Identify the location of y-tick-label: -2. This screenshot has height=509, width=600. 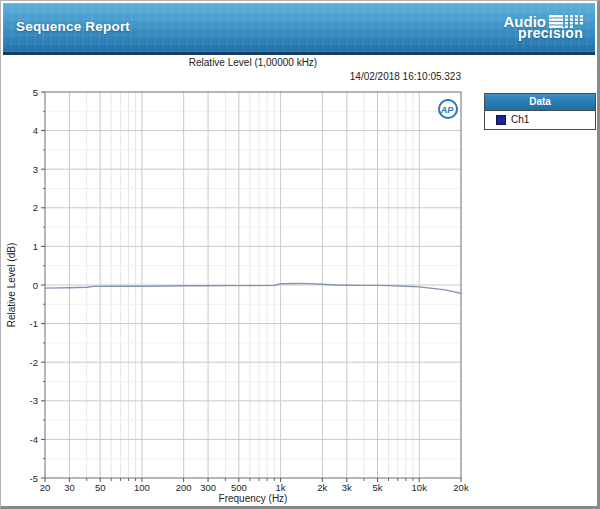
(34, 362).